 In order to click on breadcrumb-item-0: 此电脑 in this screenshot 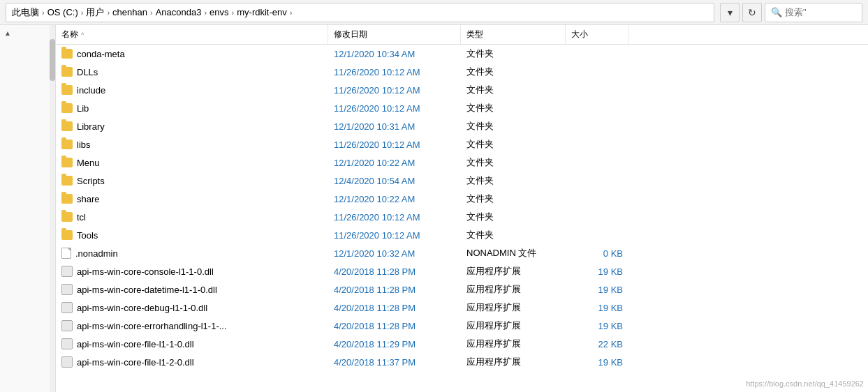, I will do `click(25, 13)`.